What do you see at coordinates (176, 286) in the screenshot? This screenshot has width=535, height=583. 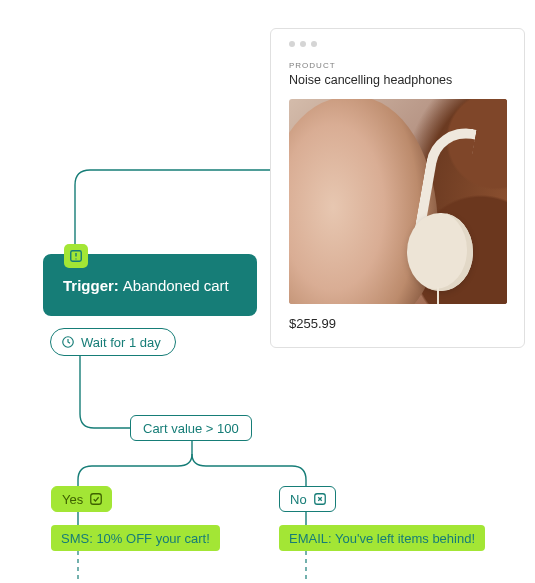 I see `trigger-label: Abandoned cart` at bounding box center [176, 286].